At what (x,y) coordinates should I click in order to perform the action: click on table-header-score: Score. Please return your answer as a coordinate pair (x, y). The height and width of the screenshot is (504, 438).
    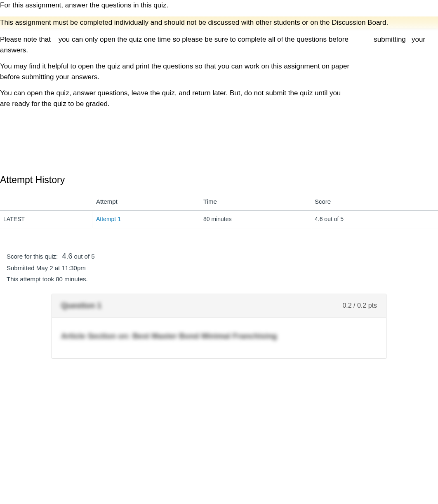
    Looking at the image, I should click on (374, 202).